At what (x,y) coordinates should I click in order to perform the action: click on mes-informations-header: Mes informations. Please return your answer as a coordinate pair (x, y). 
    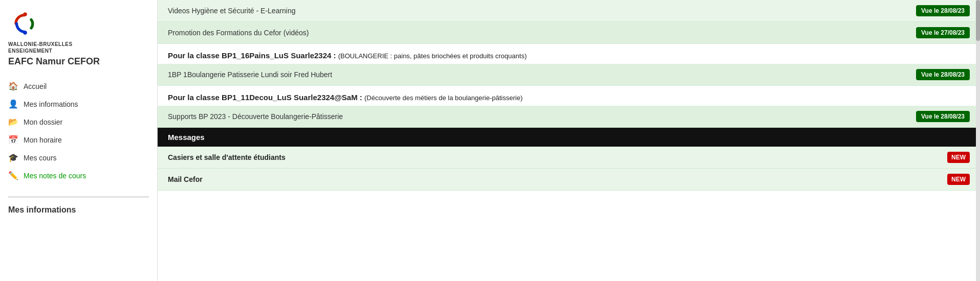
    Looking at the image, I should click on (79, 210).